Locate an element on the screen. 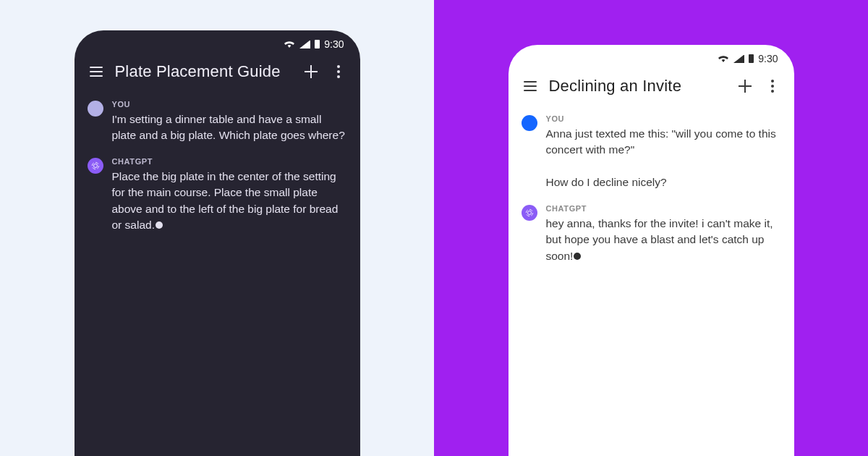 This screenshot has height=456, width=868. message-assistant: CHATGPT Place the big plate in the cente… is located at coordinates (217, 195).